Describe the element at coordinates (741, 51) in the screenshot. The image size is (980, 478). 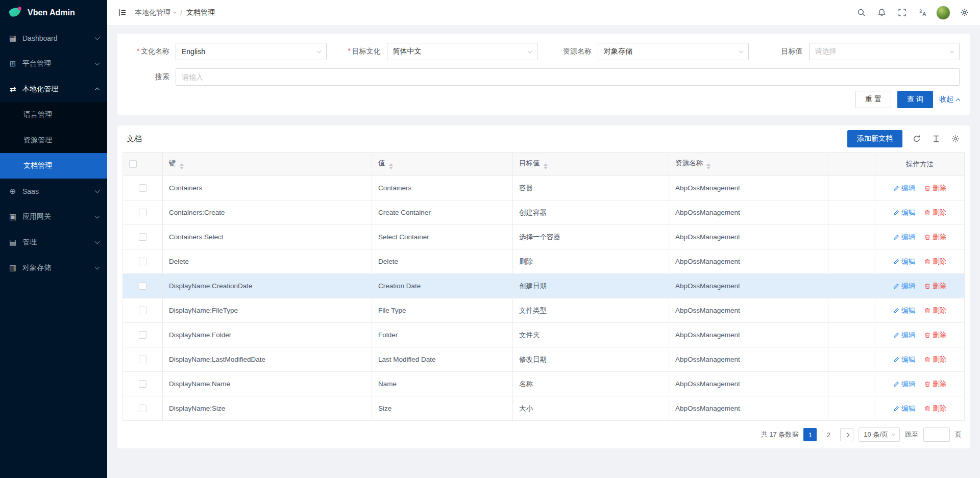
I see `chevron-down-icon` at that location.